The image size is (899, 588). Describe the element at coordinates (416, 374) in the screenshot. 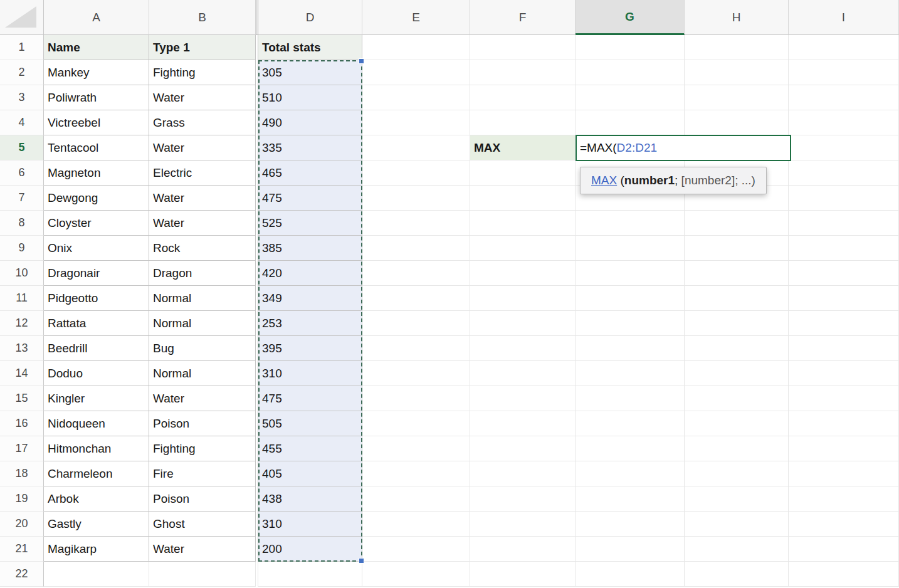

I see `cell-e14` at that location.